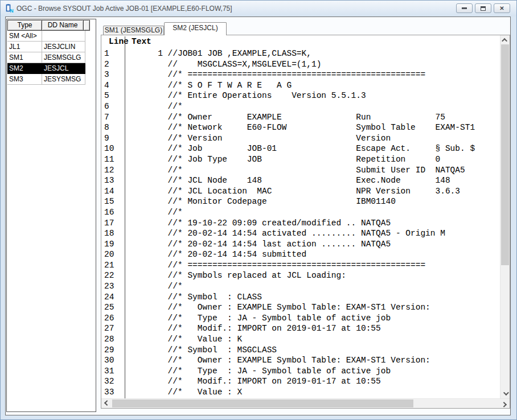  What do you see at coordinates (113, 213) in the screenshot?
I see `line-number: 16` at bounding box center [113, 213].